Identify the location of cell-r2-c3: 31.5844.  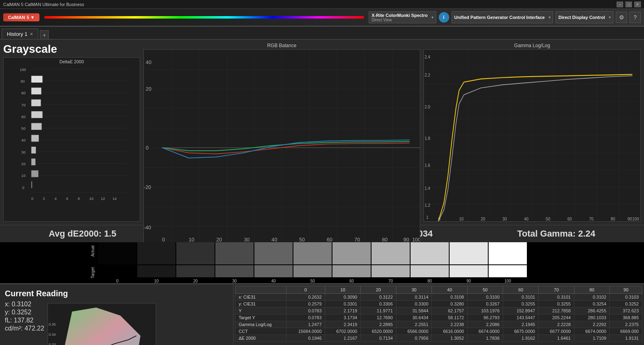
(414, 311).